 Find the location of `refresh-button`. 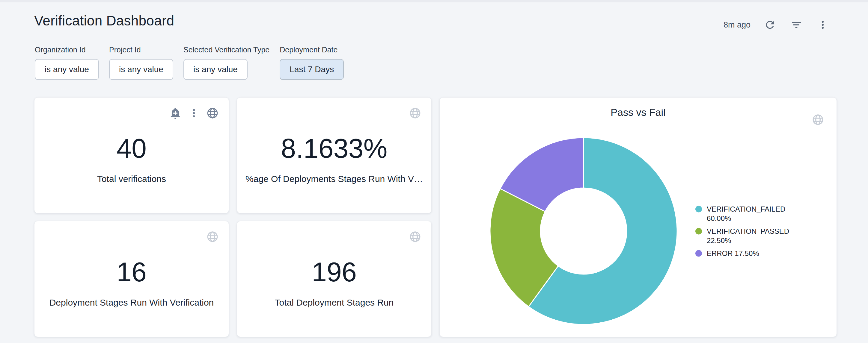

refresh-button is located at coordinates (770, 25).